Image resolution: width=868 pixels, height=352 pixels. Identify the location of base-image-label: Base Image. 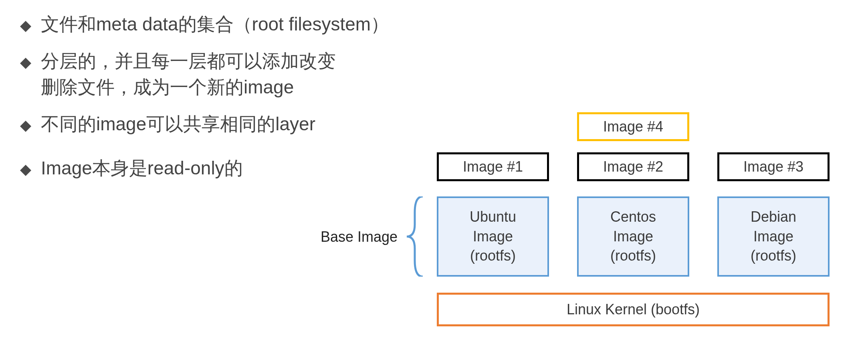
(359, 237).